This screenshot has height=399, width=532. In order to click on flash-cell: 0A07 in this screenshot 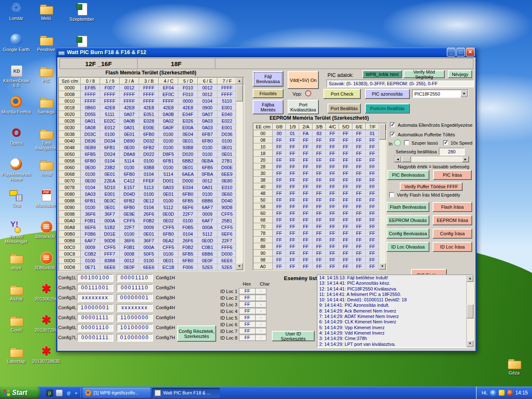, I will do `click(130, 114)`.